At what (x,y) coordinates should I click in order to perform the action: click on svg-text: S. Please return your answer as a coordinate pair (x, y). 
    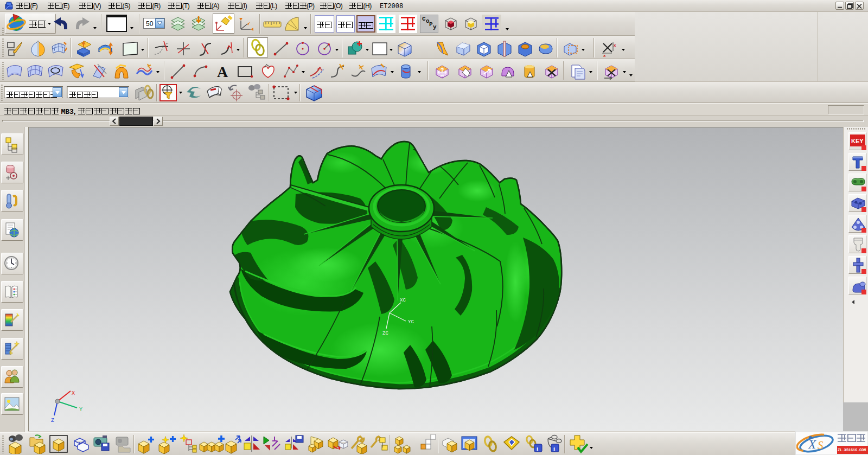
    Looking at the image, I should click on (820, 445).